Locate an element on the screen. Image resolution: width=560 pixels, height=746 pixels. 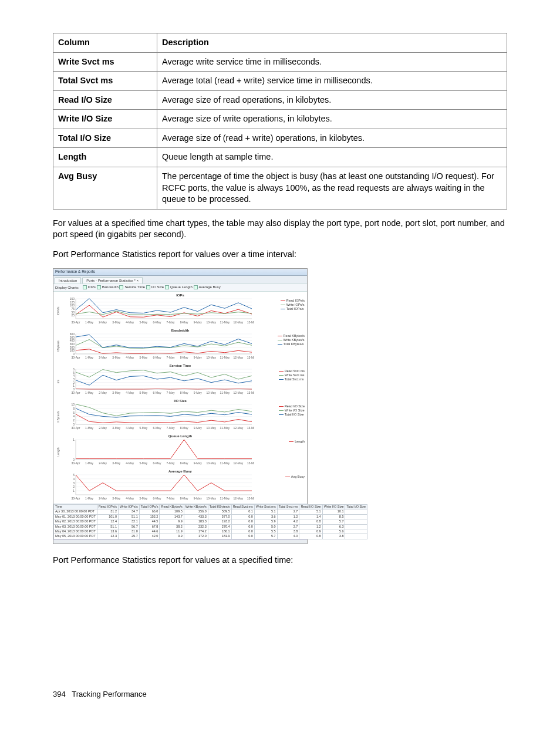
dt-header: Read I/O Size is located at coordinates (311, 507).